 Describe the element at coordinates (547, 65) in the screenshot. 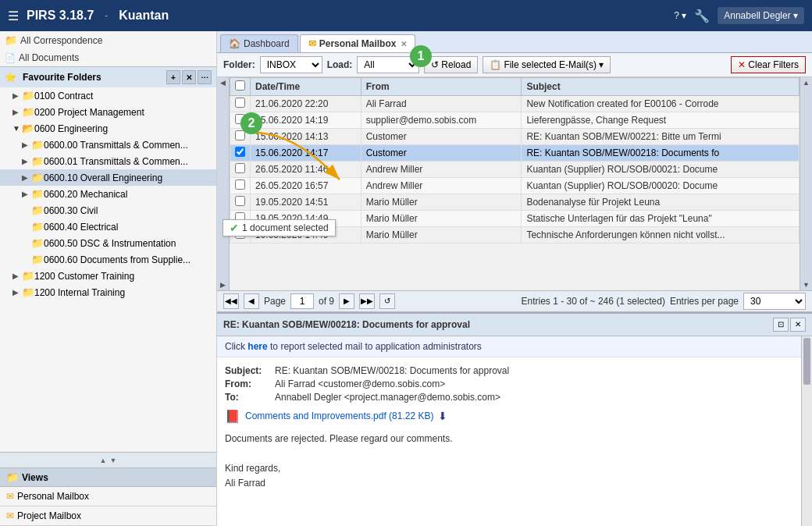

I see `file-selected-button: 📋 File selected E-Mail(s) ▾` at that location.